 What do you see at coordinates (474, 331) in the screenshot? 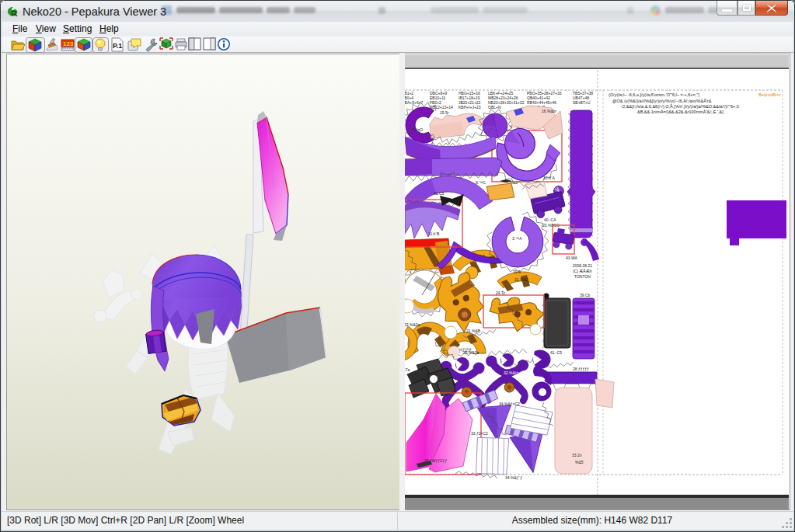
I see `svg-text: 21.%&B` at bounding box center [474, 331].